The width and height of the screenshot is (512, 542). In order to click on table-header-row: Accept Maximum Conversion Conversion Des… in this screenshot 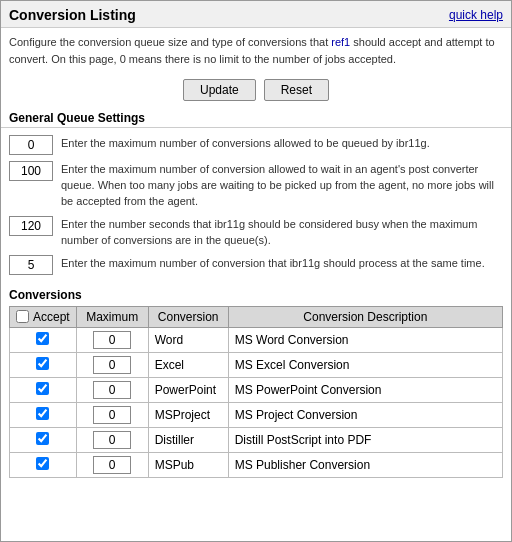, I will do `click(256, 316)`.